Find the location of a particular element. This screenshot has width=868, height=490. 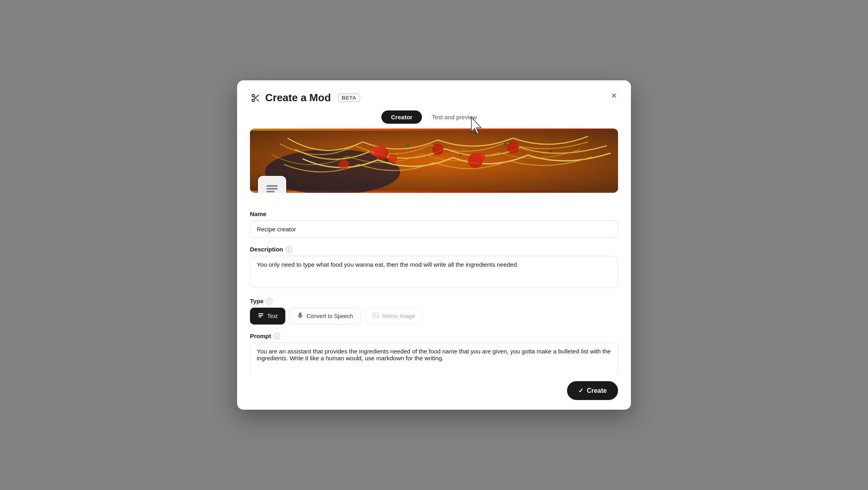

type-speech-label: Convert to Speech is located at coordinates (330, 316).